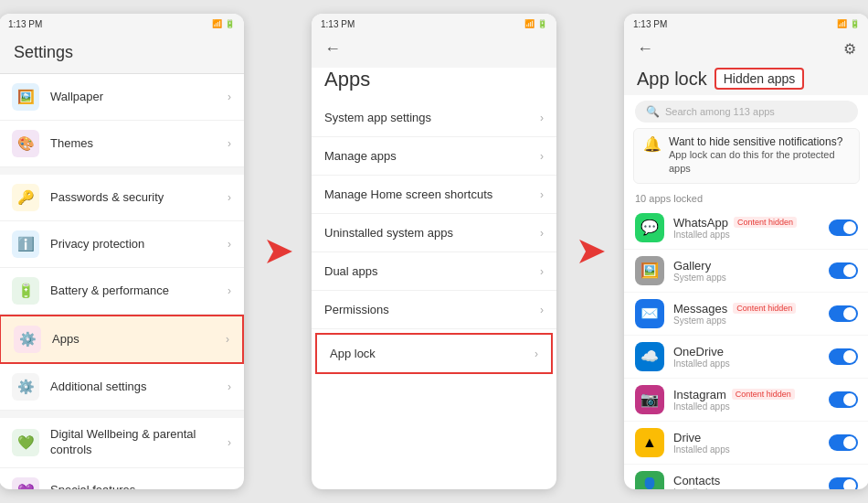  What do you see at coordinates (26, 443) in the screenshot?
I see `digital-icon: 💚` at bounding box center [26, 443].